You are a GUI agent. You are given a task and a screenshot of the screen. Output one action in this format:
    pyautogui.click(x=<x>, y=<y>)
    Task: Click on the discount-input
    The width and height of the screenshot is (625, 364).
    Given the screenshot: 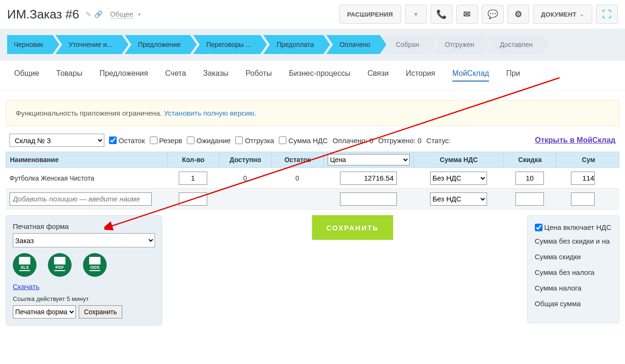 What is the action you would take?
    pyautogui.click(x=530, y=178)
    